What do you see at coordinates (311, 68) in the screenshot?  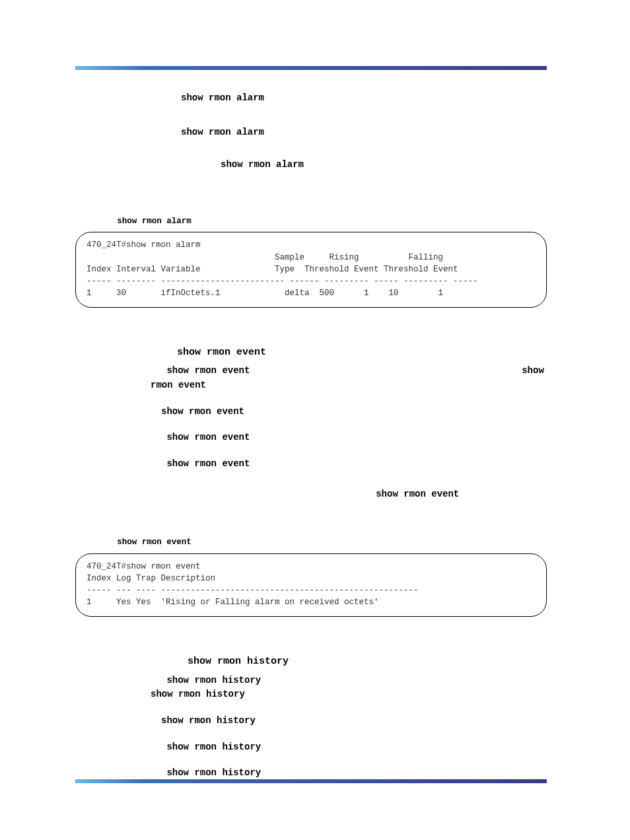 I see `header-divider` at bounding box center [311, 68].